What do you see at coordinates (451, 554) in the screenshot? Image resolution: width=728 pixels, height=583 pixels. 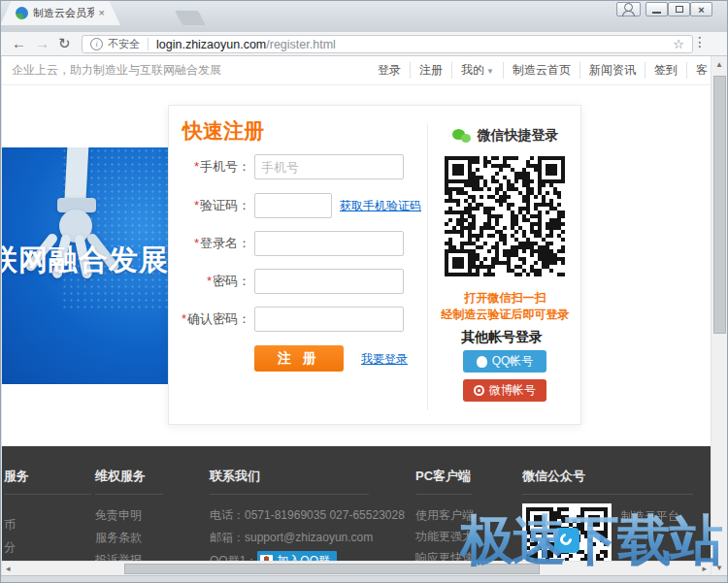 I see `client-line: 响应更快速。` at bounding box center [451, 554].